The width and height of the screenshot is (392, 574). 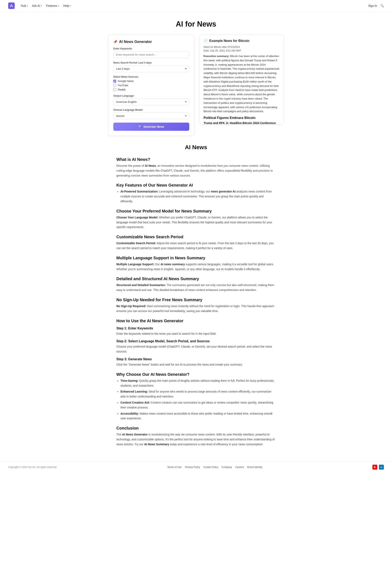 I want to click on section-no-signup: No Sign-Up Needed for Free News Summary, so click(x=196, y=300).